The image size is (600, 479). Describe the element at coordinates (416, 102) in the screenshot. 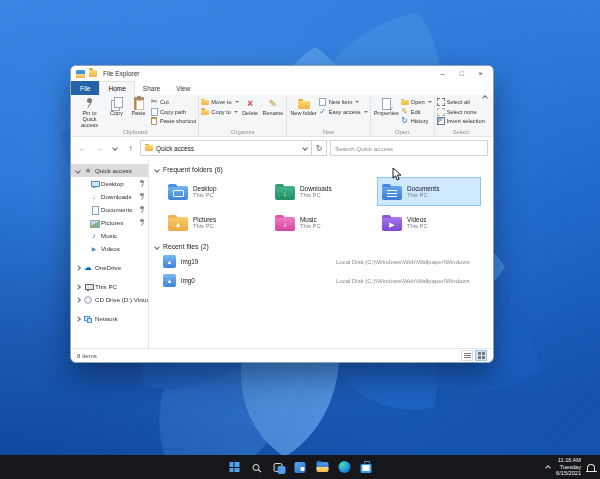

I see `open-button: Open` at that location.